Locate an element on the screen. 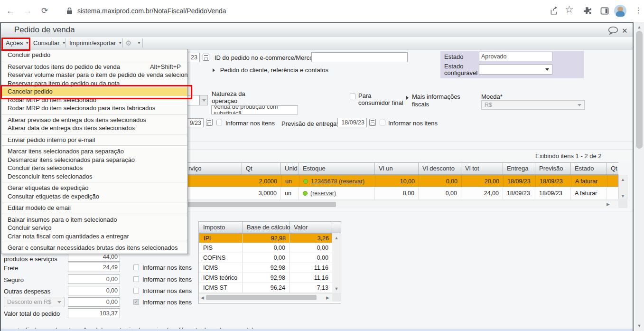 Image resolution: width=644 pixels, height=331 pixels. extensions-puzzle-icon is located at coordinates (588, 11).